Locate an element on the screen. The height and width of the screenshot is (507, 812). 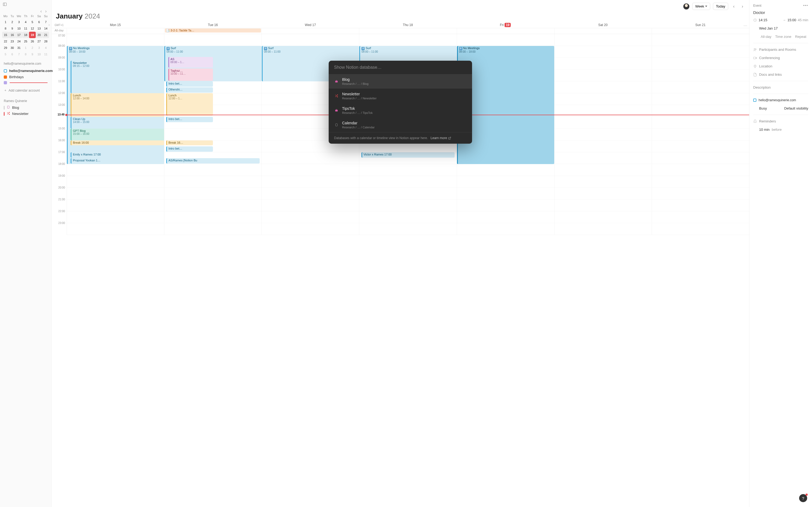
add-timezone-button: ＋ is located at coordinates (49, 25).